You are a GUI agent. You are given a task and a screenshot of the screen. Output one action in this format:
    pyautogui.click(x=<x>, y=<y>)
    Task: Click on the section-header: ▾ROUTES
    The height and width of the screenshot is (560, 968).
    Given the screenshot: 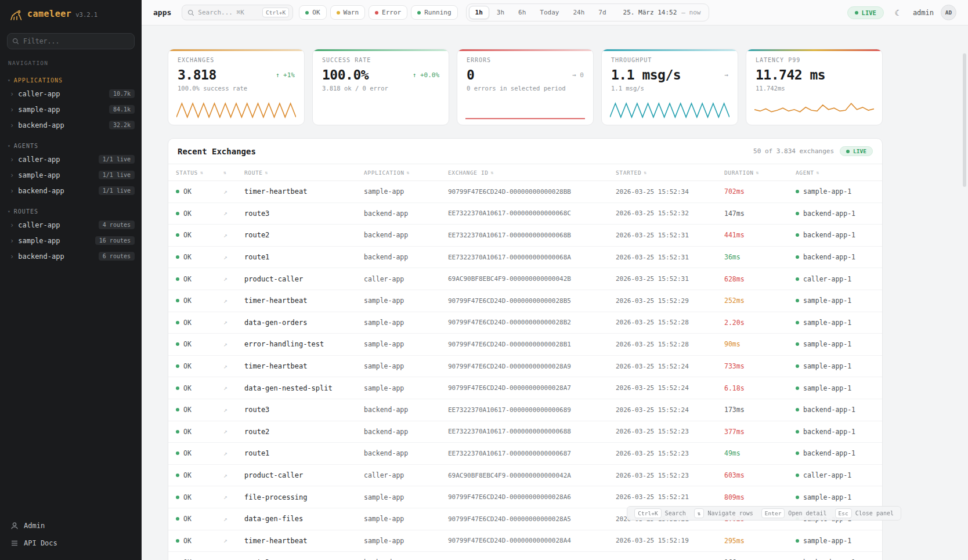 What is the action you would take?
    pyautogui.click(x=71, y=211)
    